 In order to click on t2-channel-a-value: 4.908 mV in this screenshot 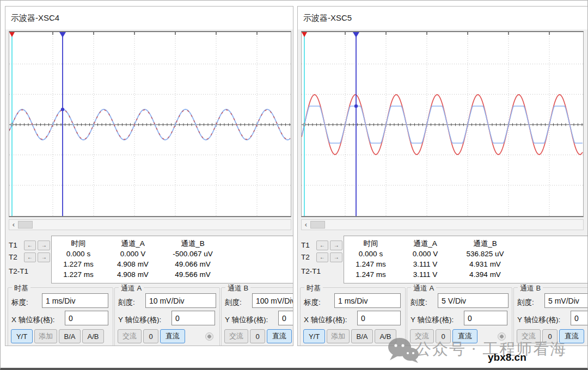, I will do `click(133, 264)`.